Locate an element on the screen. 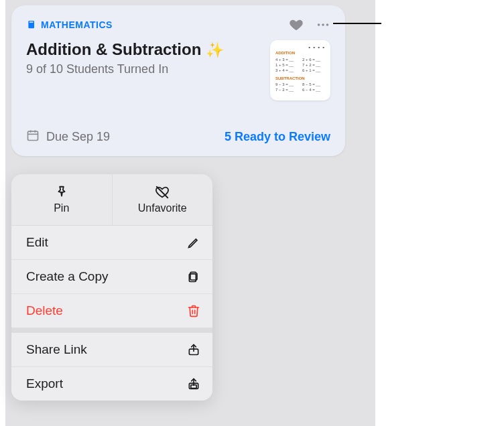  turned-in-status: 9 of 10 Students Turned In is located at coordinates (148, 70).